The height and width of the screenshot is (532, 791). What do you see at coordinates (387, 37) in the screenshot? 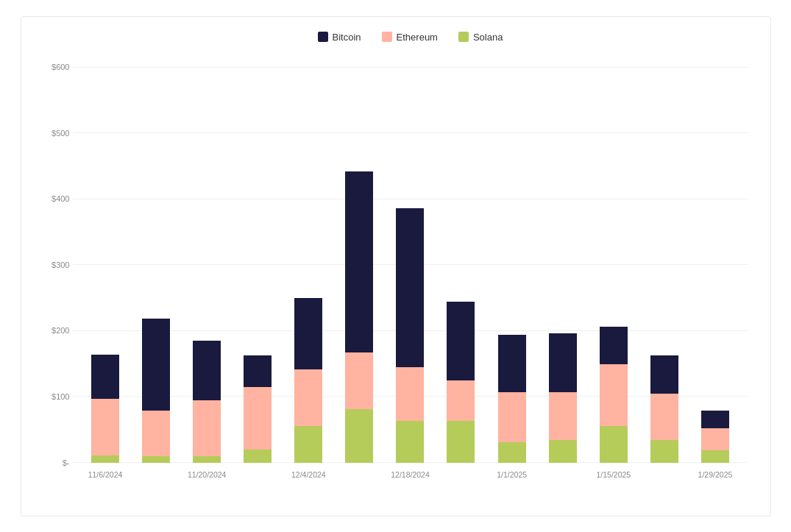
I see `legend-color-ethereum` at bounding box center [387, 37].